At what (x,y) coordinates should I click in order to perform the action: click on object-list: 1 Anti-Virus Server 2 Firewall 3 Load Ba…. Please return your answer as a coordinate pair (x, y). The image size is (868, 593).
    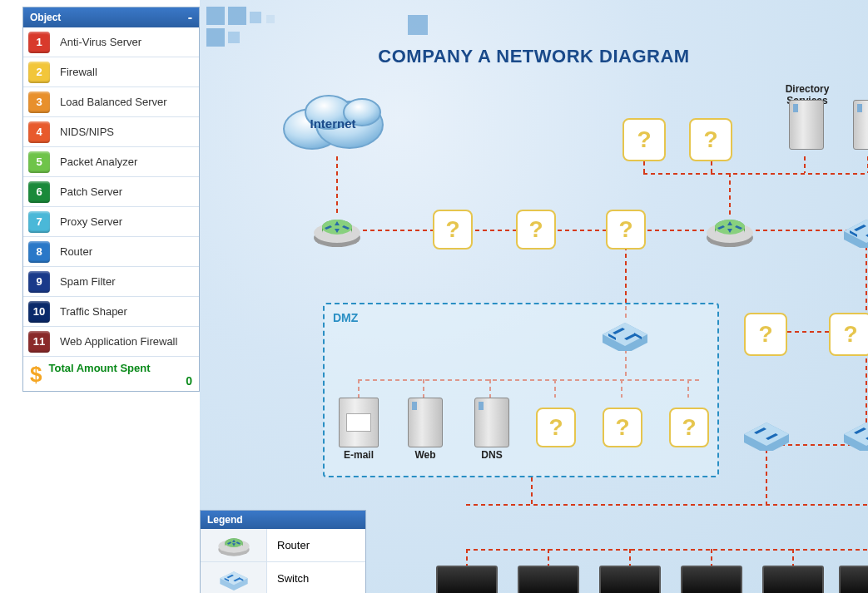
    Looking at the image, I should click on (112, 192).